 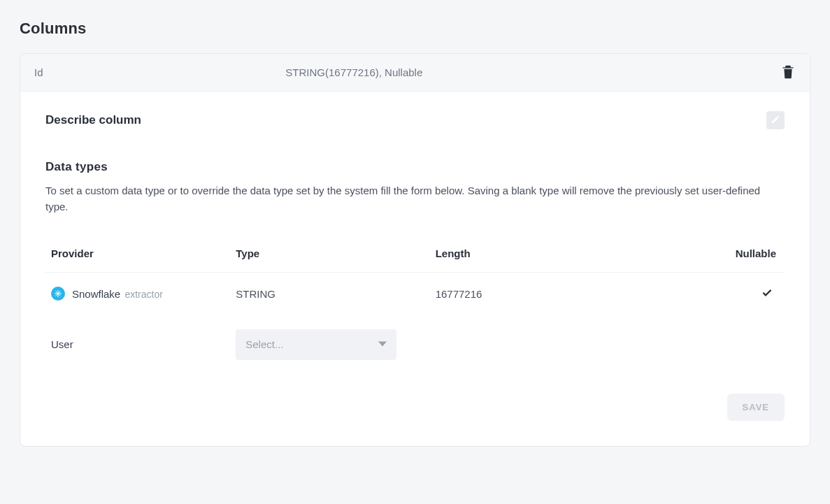 What do you see at coordinates (94, 120) in the screenshot?
I see `describe-heading: Describe column` at bounding box center [94, 120].